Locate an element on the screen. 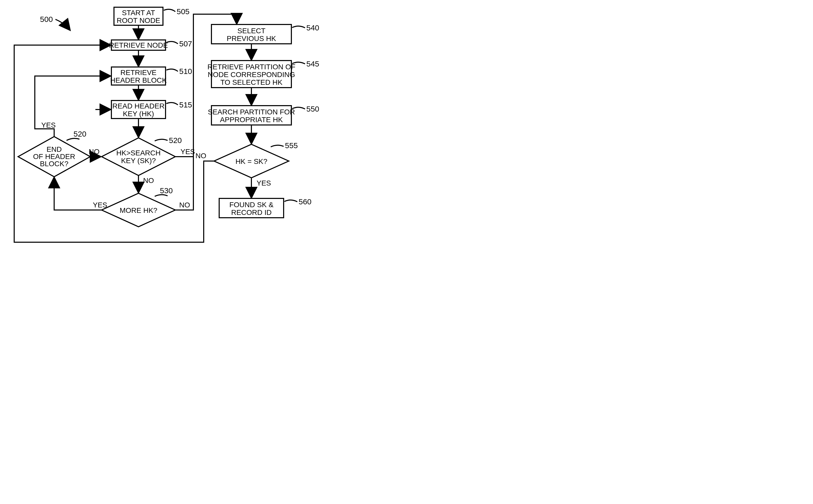 The height and width of the screenshot is (504, 813). ref-520b: 520 is located at coordinates (175, 140).